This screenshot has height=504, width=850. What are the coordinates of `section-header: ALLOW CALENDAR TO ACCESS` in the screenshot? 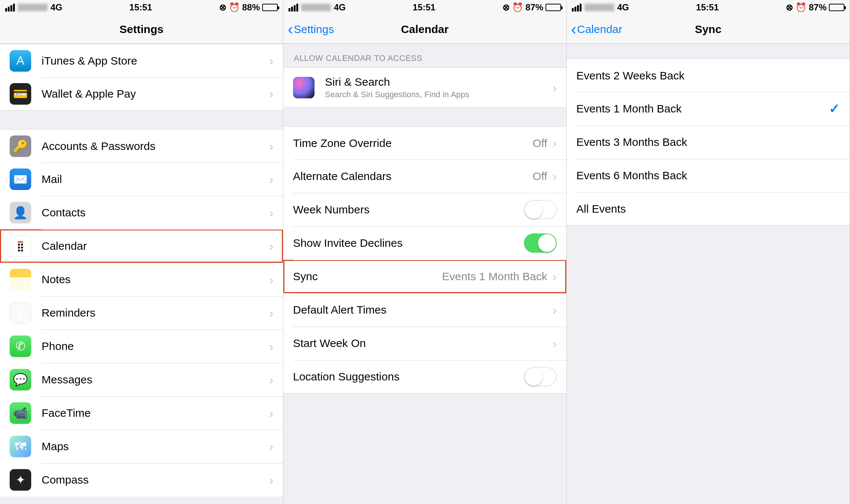 It's located at (425, 56).